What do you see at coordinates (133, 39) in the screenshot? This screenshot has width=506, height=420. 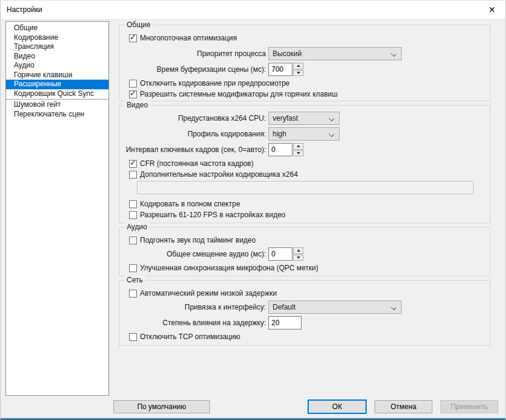 I see `multithread-optimization-checkbox: ✓` at bounding box center [133, 39].